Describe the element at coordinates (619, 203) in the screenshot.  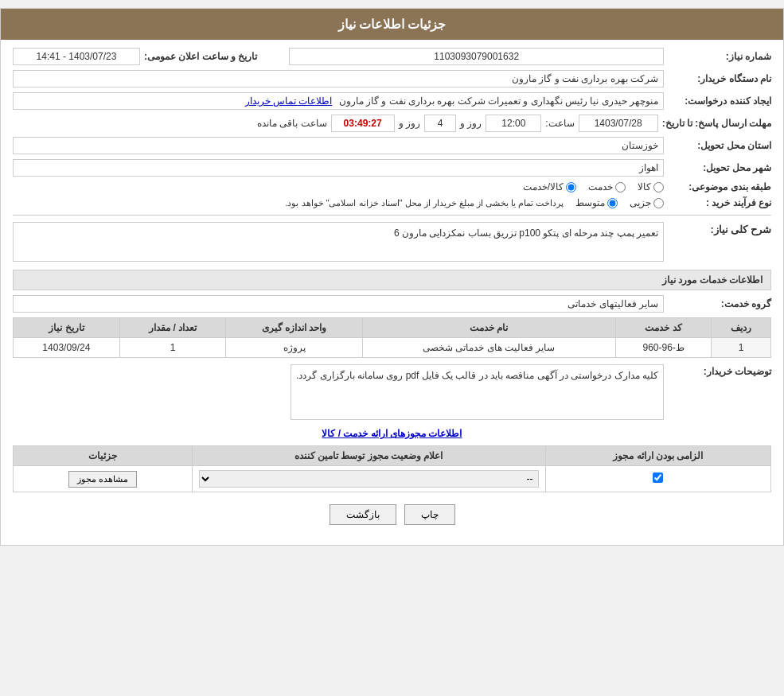
I see `purchase-type-radio-group: جزیی متوسط` at that location.